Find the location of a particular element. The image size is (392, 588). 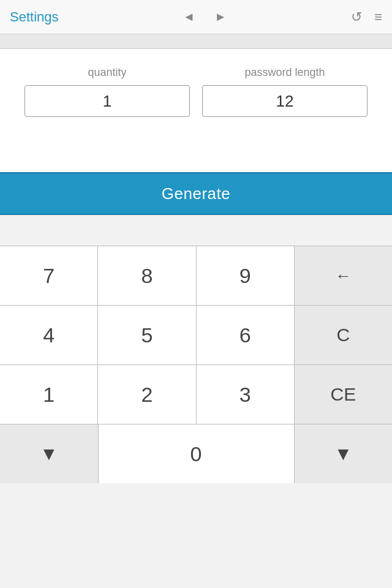

menu-icon: ≡ is located at coordinates (379, 17).